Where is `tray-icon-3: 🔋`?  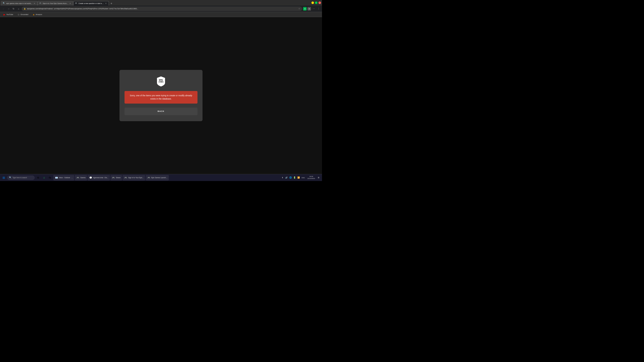 tray-icon-3: 🔋 is located at coordinates (295, 178).